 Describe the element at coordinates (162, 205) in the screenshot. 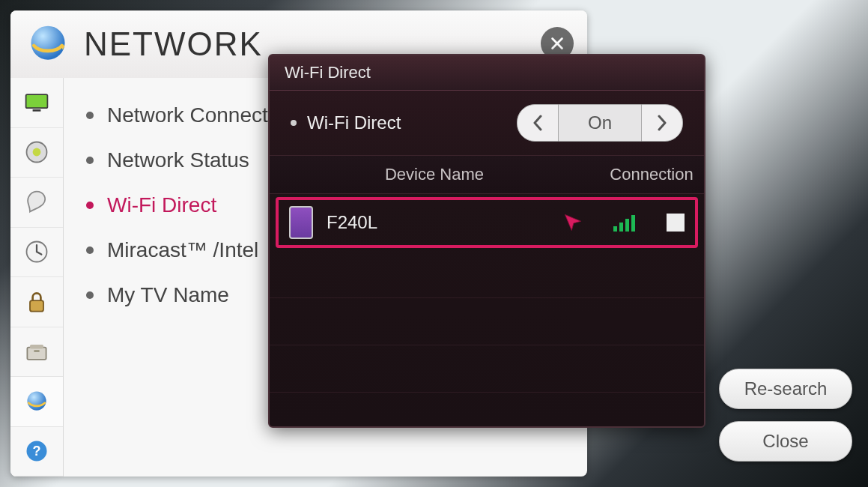

I see `menu-item-label: Wi-Fi Direct` at that location.